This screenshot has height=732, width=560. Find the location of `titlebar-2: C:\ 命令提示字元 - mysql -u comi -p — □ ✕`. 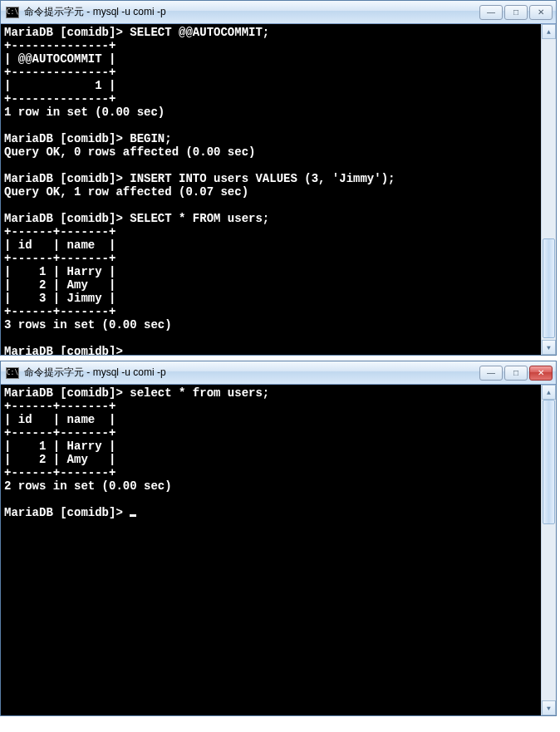

titlebar-2: C:\ 命令提示字元 - mysql -u comi -p — □ ✕ is located at coordinates (278, 373).